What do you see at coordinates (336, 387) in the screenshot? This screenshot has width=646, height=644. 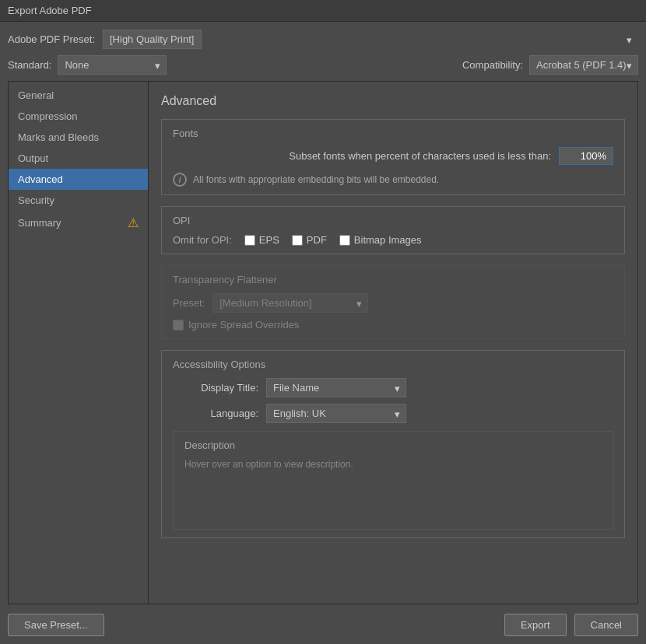 I see `display-title-wrap: File NameDocument Title` at bounding box center [336, 387].